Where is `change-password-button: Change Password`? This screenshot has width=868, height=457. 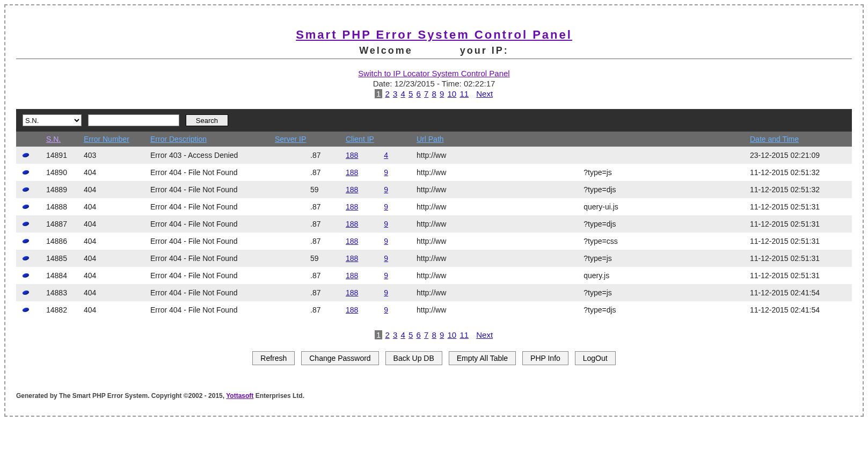 change-password-button: Change Password is located at coordinates (340, 358).